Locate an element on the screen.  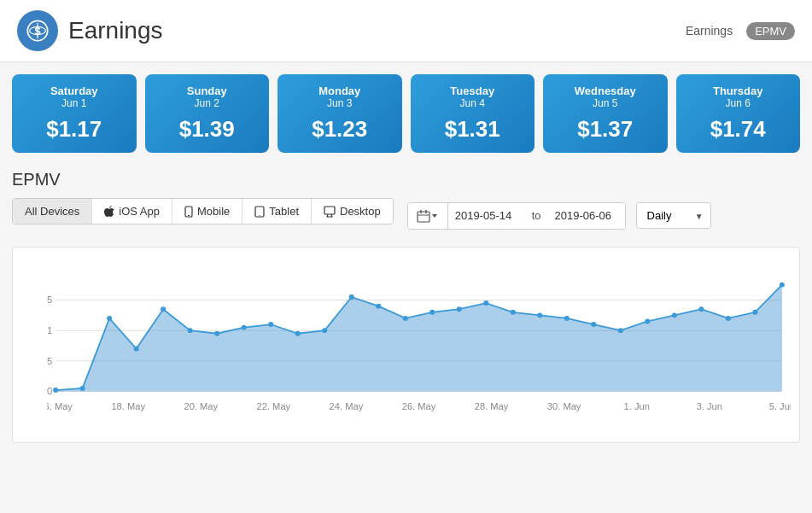
nav-epmv-badge: EPMV is located at coordinates (770, 31).